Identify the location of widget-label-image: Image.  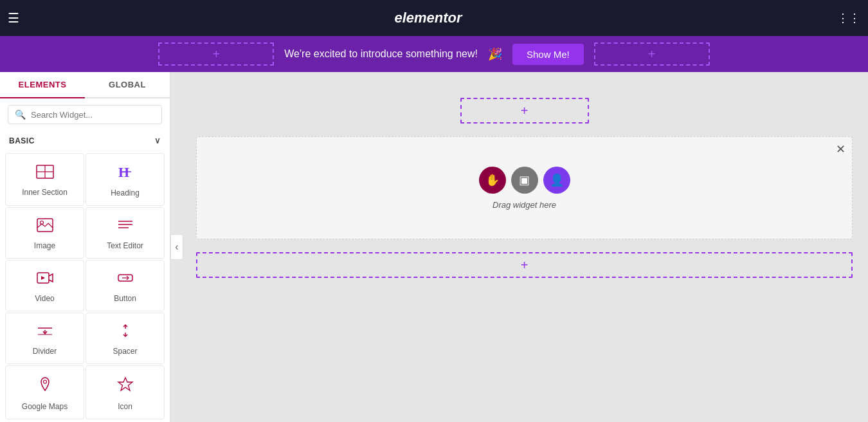
(45, 246).